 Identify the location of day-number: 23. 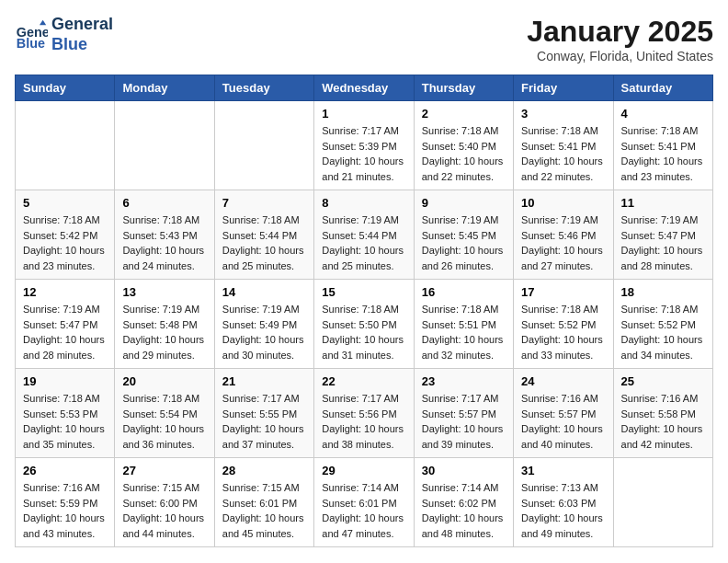
(463, 381).